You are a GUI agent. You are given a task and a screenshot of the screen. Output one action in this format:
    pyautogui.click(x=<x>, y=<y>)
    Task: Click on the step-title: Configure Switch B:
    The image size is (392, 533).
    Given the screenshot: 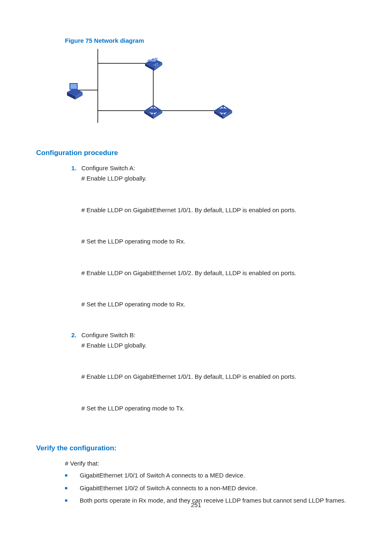 What is the action you would take?
    pyautogui.click(x=108, y=335)
    